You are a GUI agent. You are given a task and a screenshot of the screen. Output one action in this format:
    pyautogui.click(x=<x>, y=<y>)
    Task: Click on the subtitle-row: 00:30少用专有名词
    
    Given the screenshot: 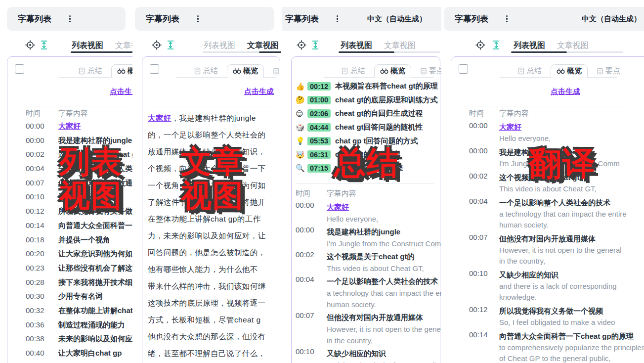 What is the action you would take?
    pyautogui.click(x=66, y=299)
    